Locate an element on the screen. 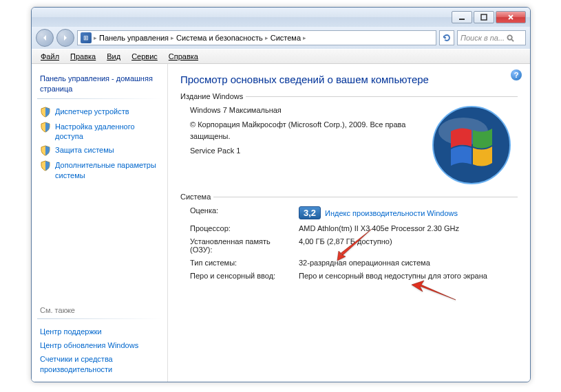 This screenshot has height=392, width=561. edition-section: Издание Windows Windows 7 Максимальная ©… is located at coordinates (349, 139).